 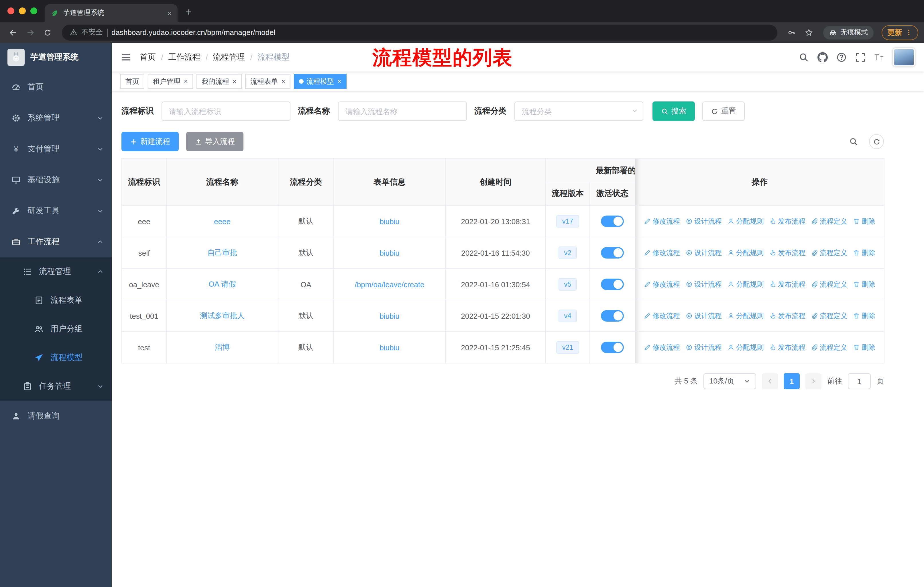 I want to click on sidebar-item-home: 首页, so click(x=56, y=87).